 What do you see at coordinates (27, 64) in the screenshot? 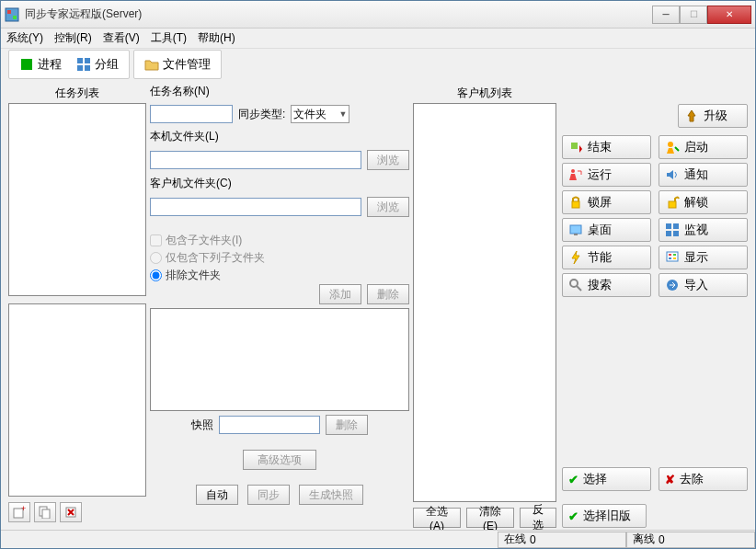
I see `process-icon` at bounding box center [27, 64].